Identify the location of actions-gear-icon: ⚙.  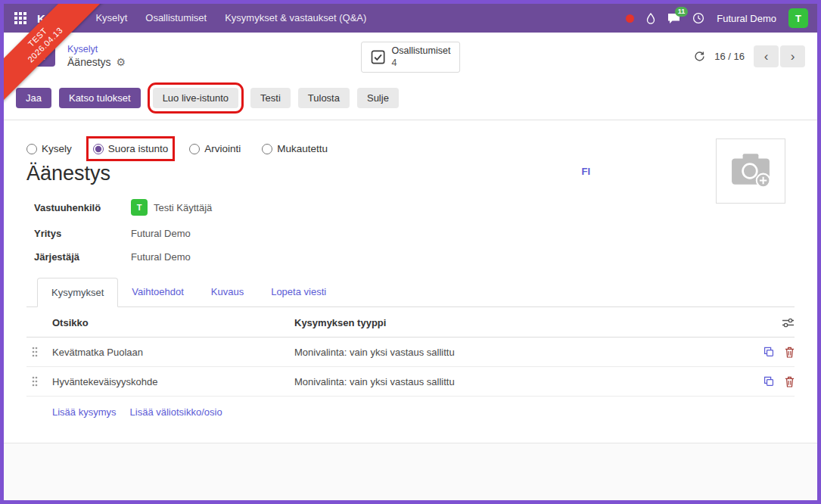
(121, 62).